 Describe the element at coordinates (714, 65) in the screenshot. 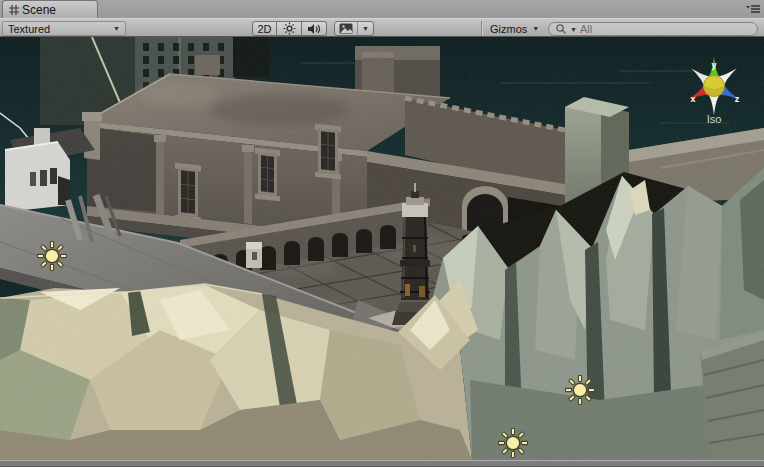

I see `axis-label-y: y` at that location.